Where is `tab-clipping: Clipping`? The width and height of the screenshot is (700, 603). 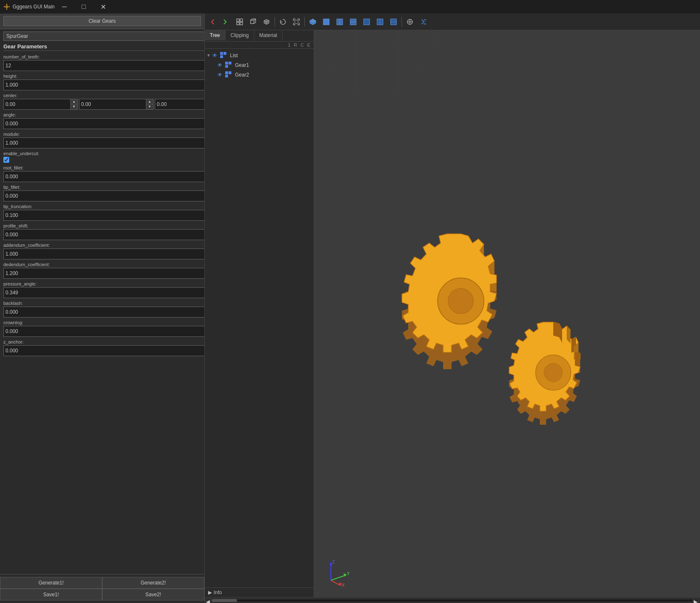 tab-clipping: Clipping is located at coordinates (240, 36).